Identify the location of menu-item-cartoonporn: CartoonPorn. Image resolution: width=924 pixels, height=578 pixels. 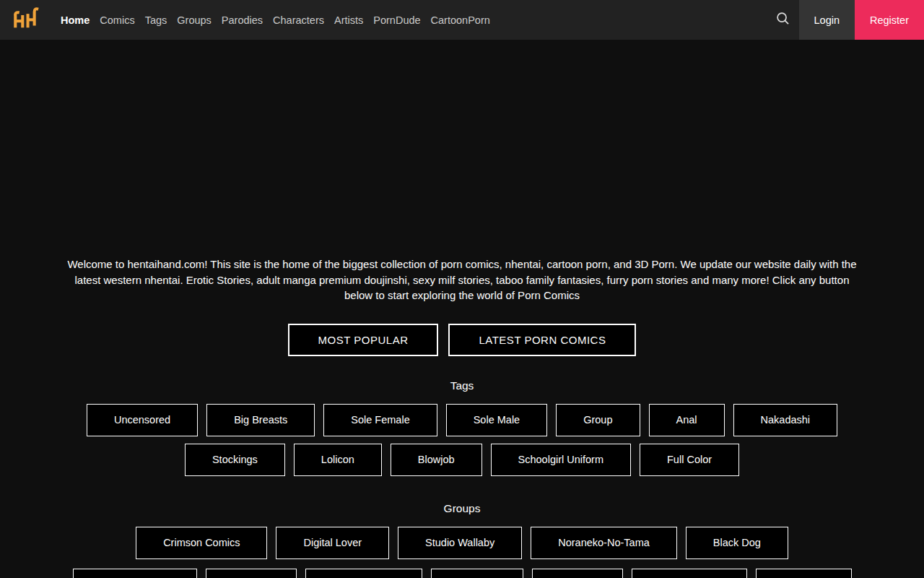
(461, 20).